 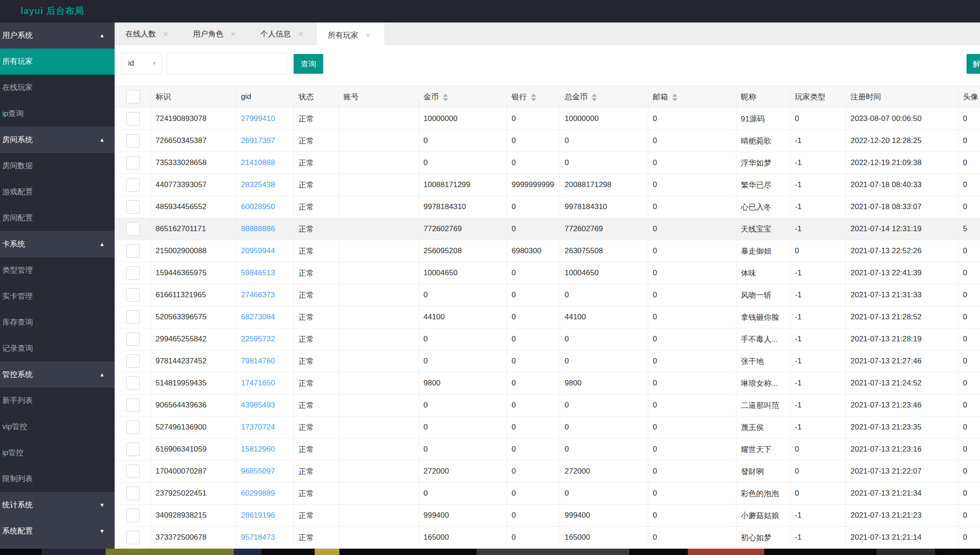 What do you see at coordinates (973, 64) in the screenshot?
I see `unban-button: 解` at bounding box center [973, 64].